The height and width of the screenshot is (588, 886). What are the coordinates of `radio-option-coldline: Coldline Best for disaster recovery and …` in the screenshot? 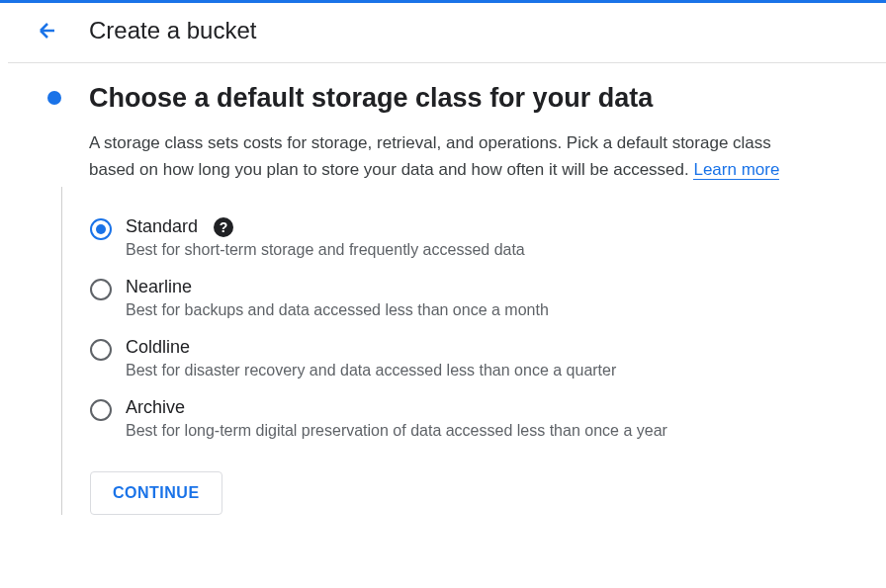 It's located at (453, 358).